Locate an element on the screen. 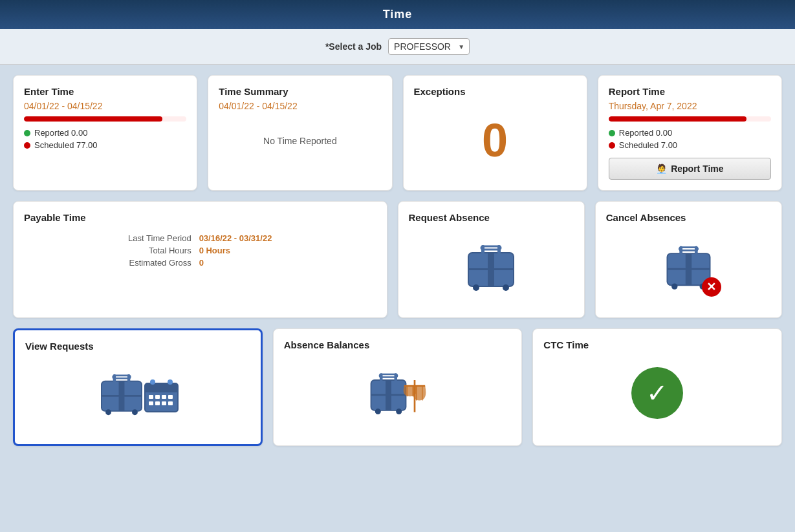 This screenshot has height=532, width=795. last-period-value: 03/16/22 - 03/31/22 is located at coordinates (288, 238).